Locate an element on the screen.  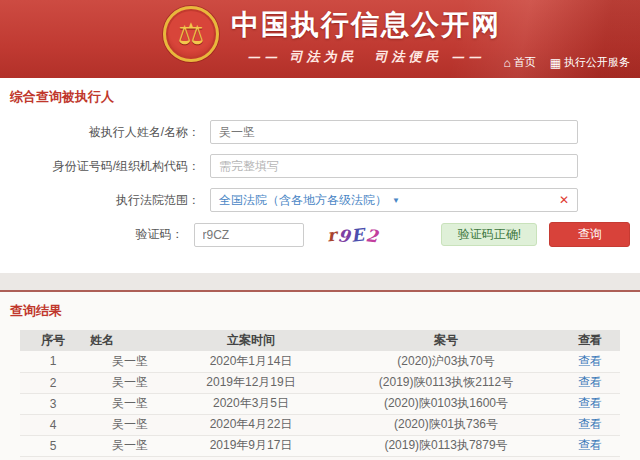
table-row: 6吴一坚2020年1月14日(2020)陕0113执1005号查看 is located at coordinates (320, 458).